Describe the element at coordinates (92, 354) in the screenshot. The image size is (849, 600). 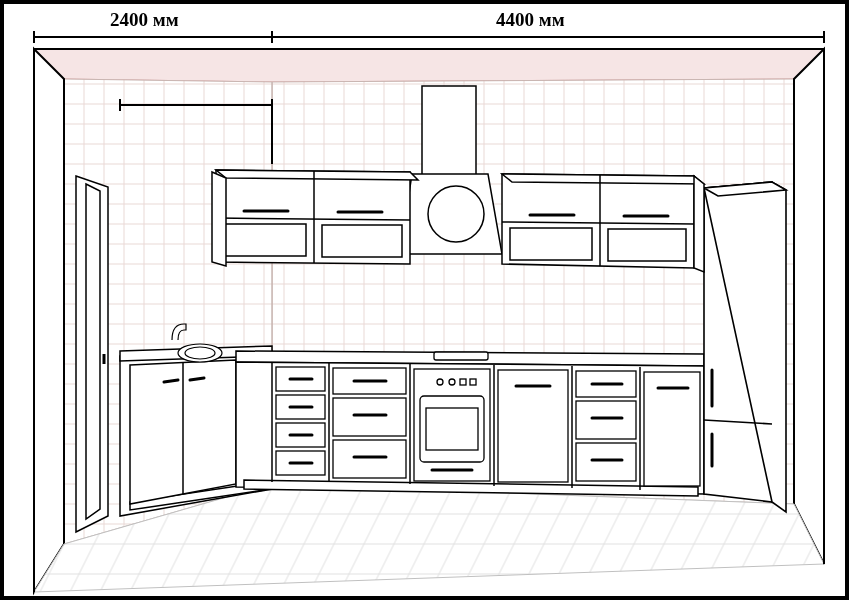
I see `door` at that location.